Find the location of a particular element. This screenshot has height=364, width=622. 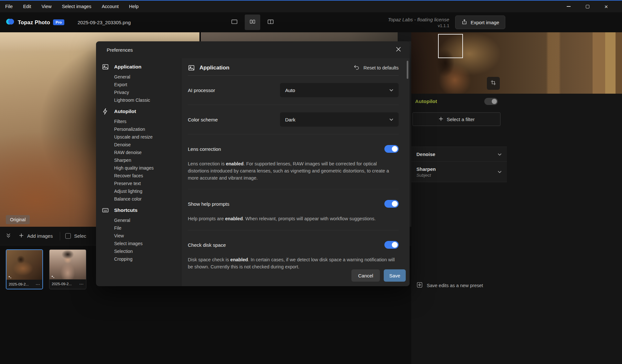

check-disk-space-toggle is located at coordinates (391, 245).